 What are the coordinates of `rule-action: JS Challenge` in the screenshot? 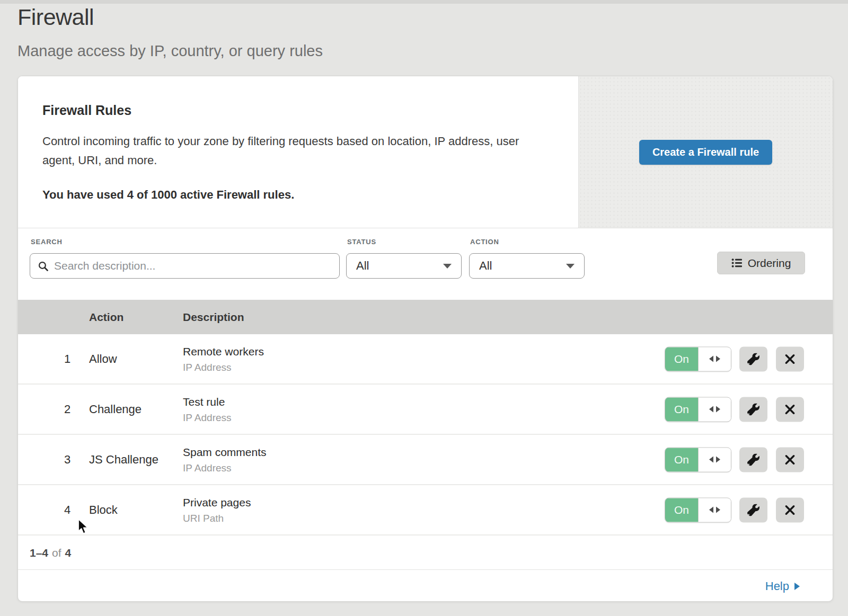 It's located at (124, 460).